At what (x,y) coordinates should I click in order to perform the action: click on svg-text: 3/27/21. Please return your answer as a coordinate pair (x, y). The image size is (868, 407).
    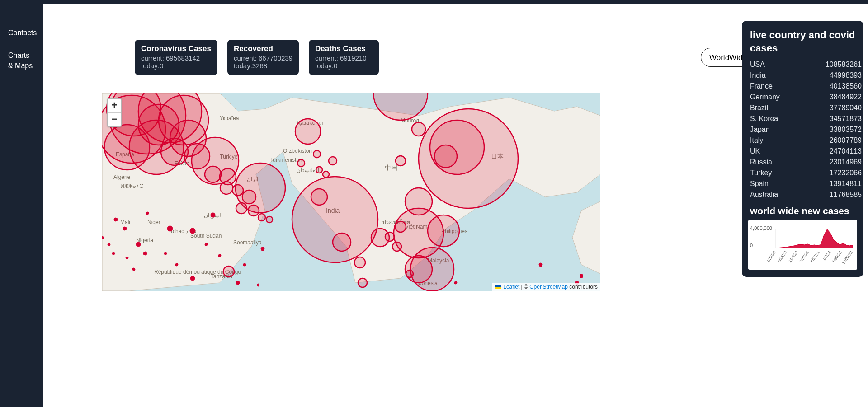
    Looking at the image, I should click on (804, 257).